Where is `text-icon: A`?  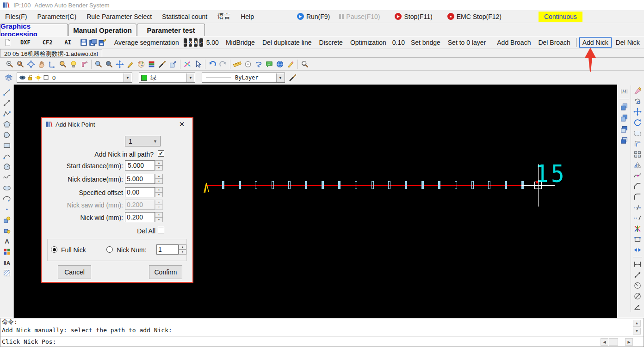
text-icon: A is located at coordinates (7, 241).